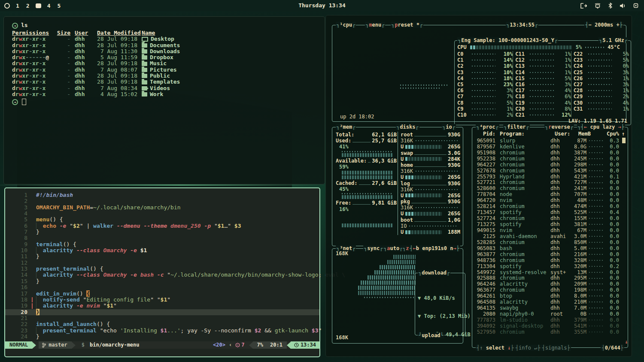 The height and width of the screenshot is (362, 644). I want to click on menu-button: ┐menu┌, so click(375, 25).